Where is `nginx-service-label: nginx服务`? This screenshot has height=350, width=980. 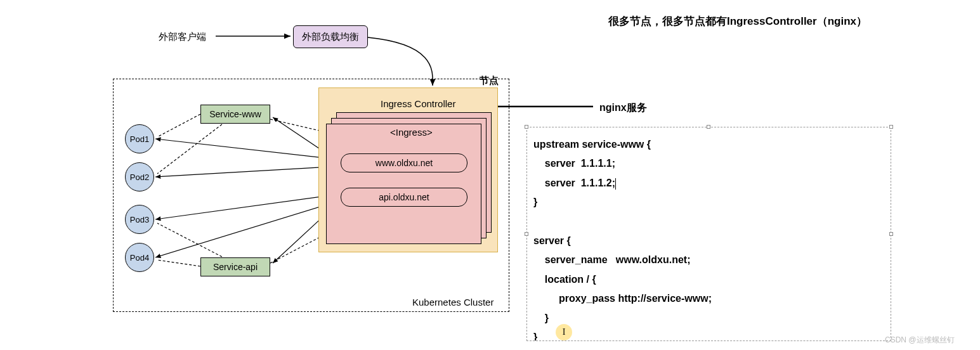 nginx-service-label: nginx服务 is located at coordinates (623, 108).